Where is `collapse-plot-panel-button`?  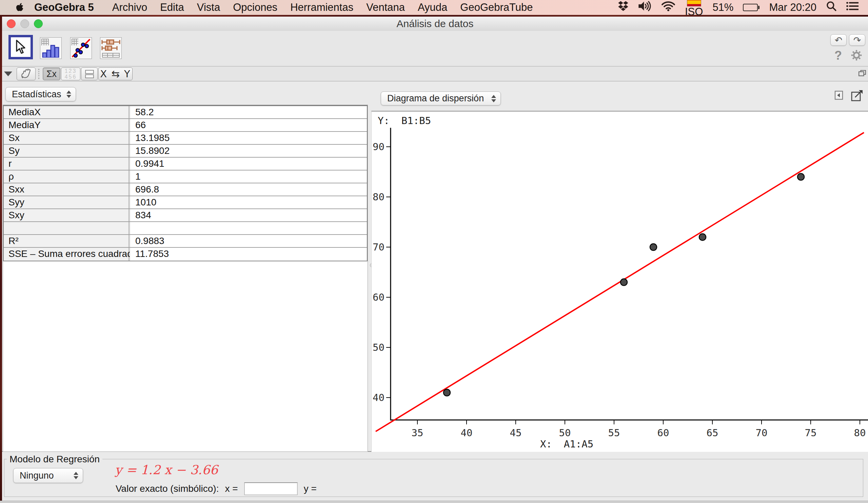
collapse-plot-panel-button is located at coordinates (839, 95).